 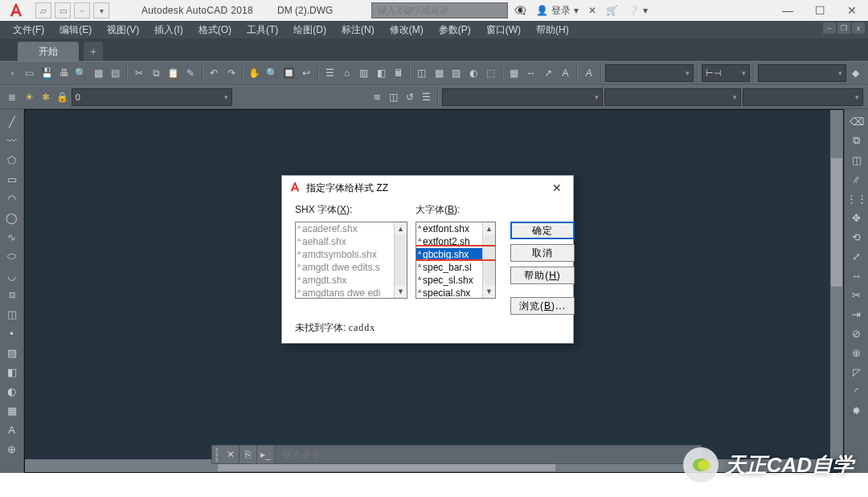 I want to click on text-tool-icon: A, so click(x=566, y=73).